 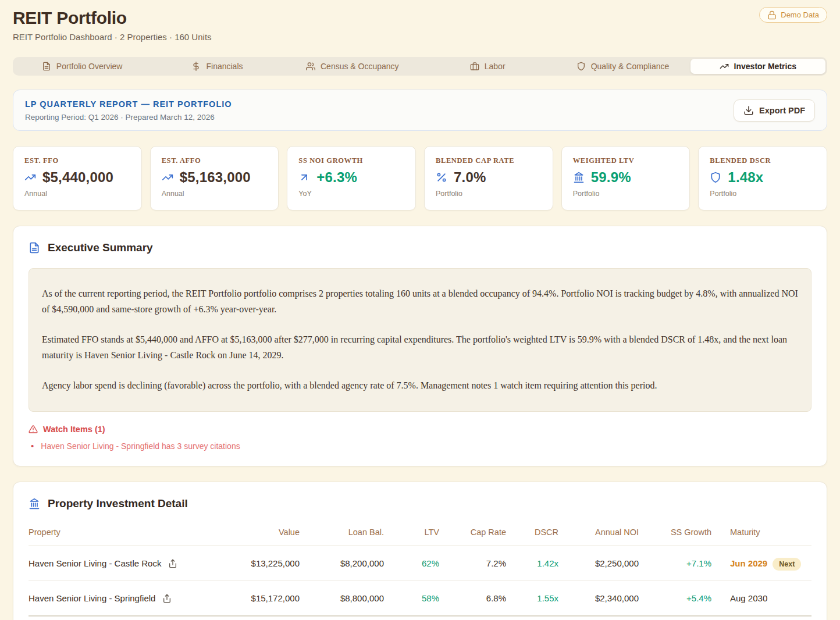 What do you see at coordinates (34, 248) in the screenshot?
I see `document-icon` at bounding box center [34, 248].